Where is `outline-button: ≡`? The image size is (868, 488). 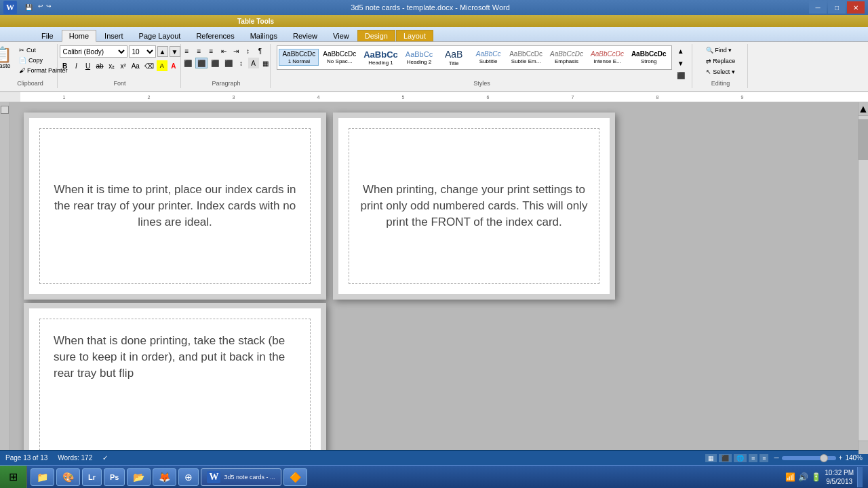
outline-button: ≡ is located at coordinates (753, 458).